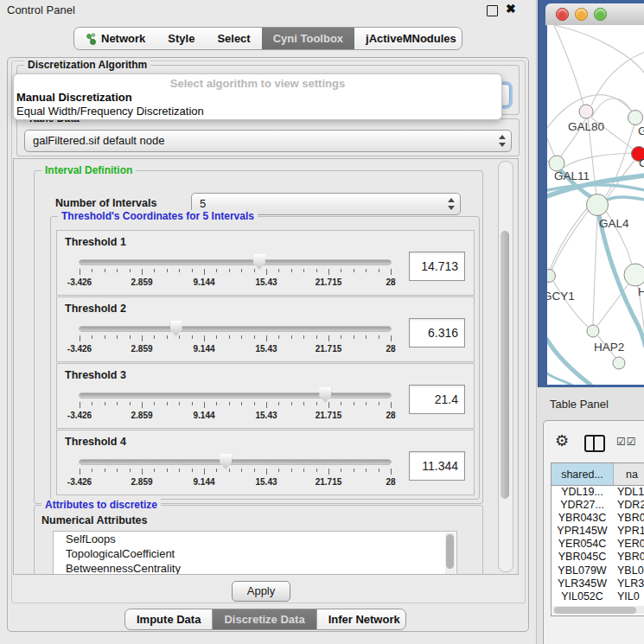  I want to click on table-row: YBR045CYBR0, so click(598, 557).